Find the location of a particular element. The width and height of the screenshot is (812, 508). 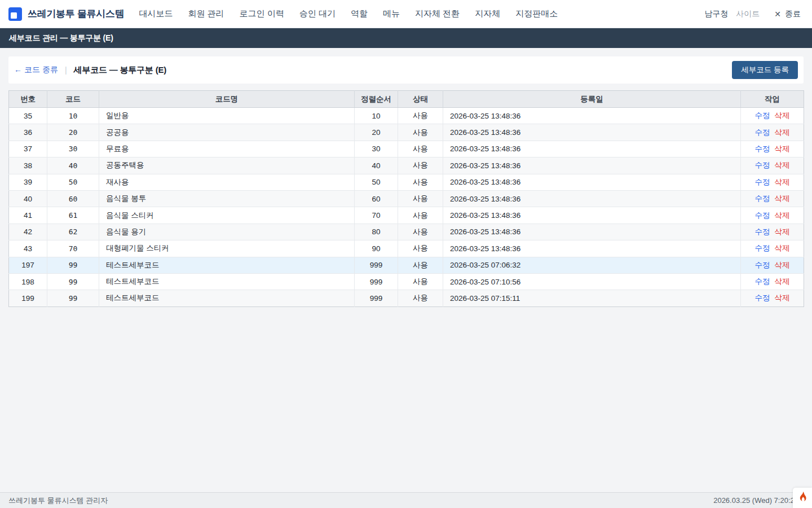

table-row: 199 99 테스트세부코드 999 사용 2026-03-25 07:15:1… is located at coordinates (407, 298).